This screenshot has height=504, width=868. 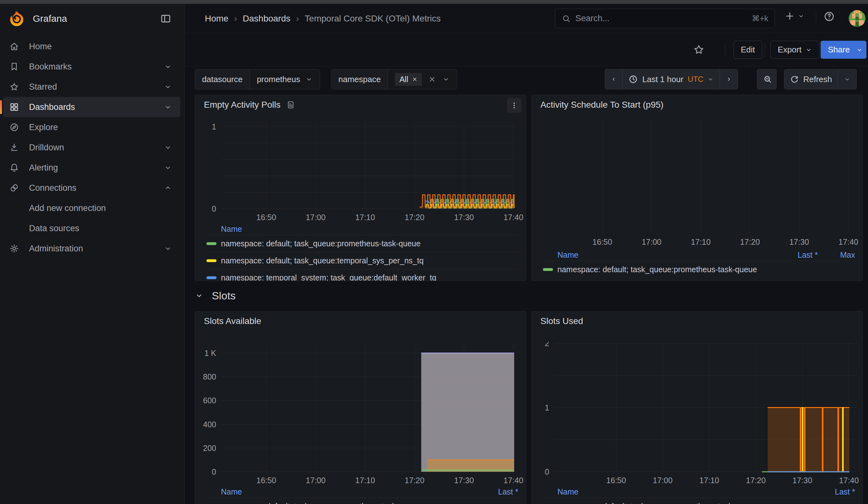 I want to click on namespace-filter-value: All, so click(x=422, y=79).